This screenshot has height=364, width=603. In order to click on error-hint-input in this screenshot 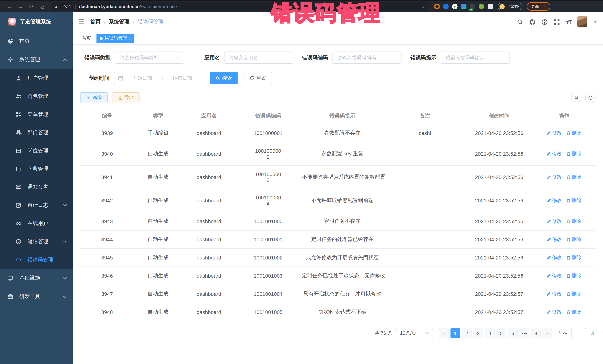, I will do `click(475, 58)`.